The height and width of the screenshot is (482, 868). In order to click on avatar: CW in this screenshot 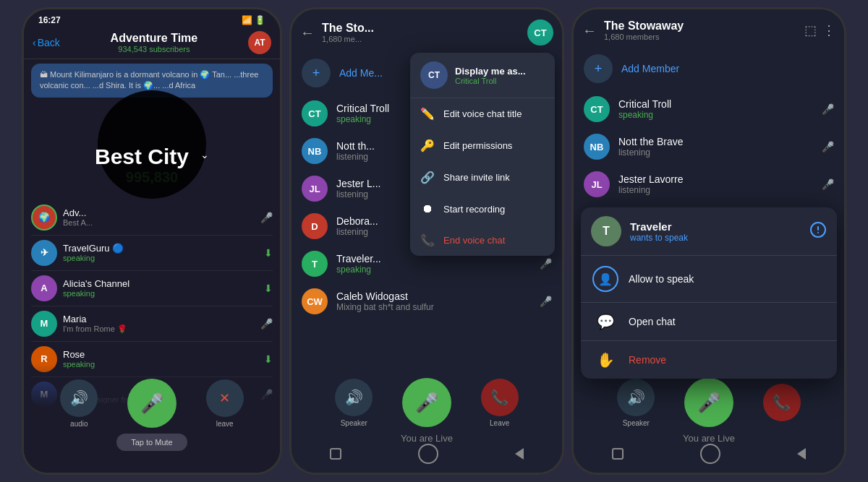, I will do `click(315, 301)`.